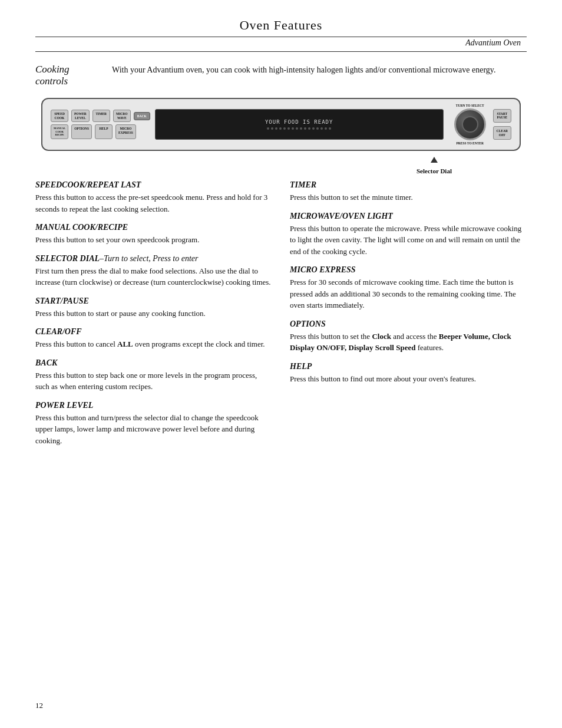 The image size is (562, 728). Describe the element at coordinates (100, 116) in the screenshot. I see `button-row-1: SPEEDCOOK POWERLEVEL TIMER MICROWAVE BAC…` at that location.